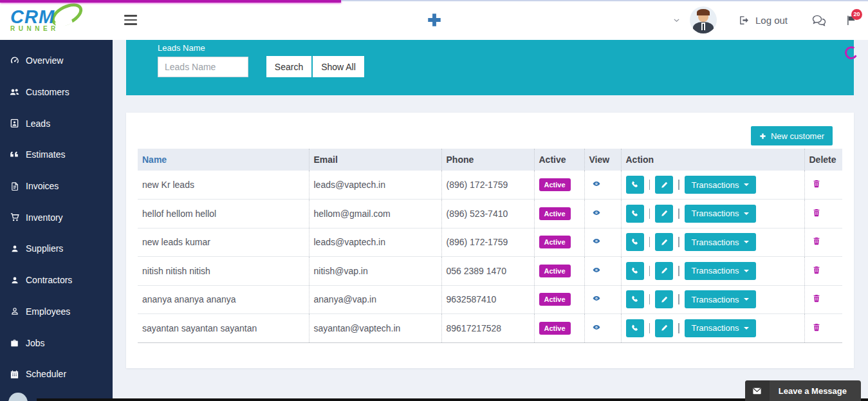  Describe the element at coordinates (57, 342) in the screenshot. I see `sidebar-item-jobs: Jobs` at that location.